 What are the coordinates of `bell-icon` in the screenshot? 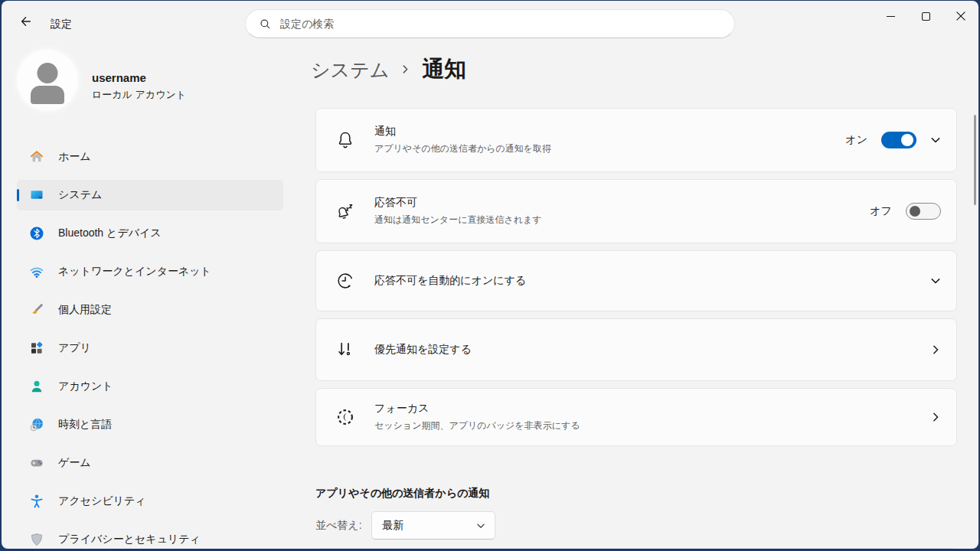 It's located at (345, 140).